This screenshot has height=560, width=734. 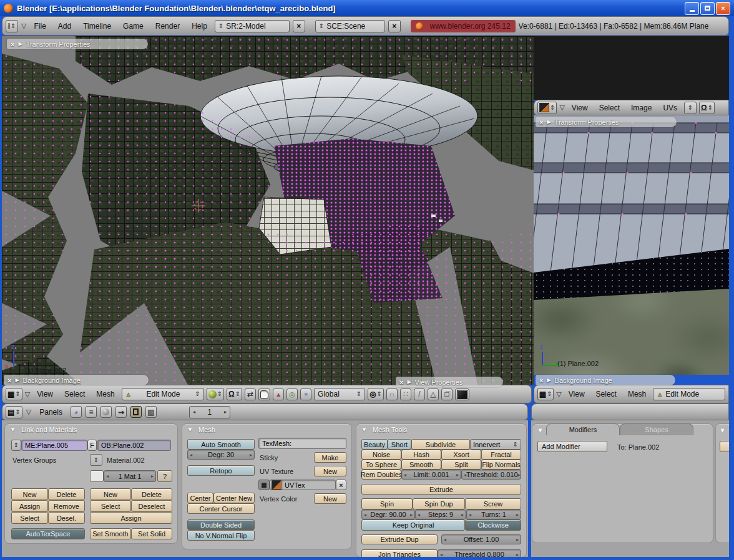 I want to click on to-sphere-button: To Sphere, so click(x=381, y=465).